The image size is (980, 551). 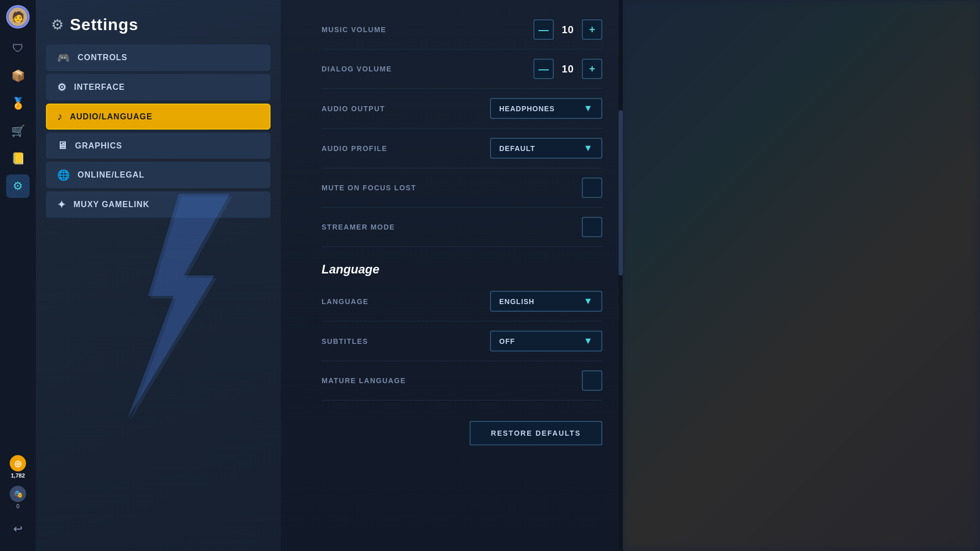 I want to click on nav-item-interface: ⚙ INTERFACE, so click(x=158, y=87).